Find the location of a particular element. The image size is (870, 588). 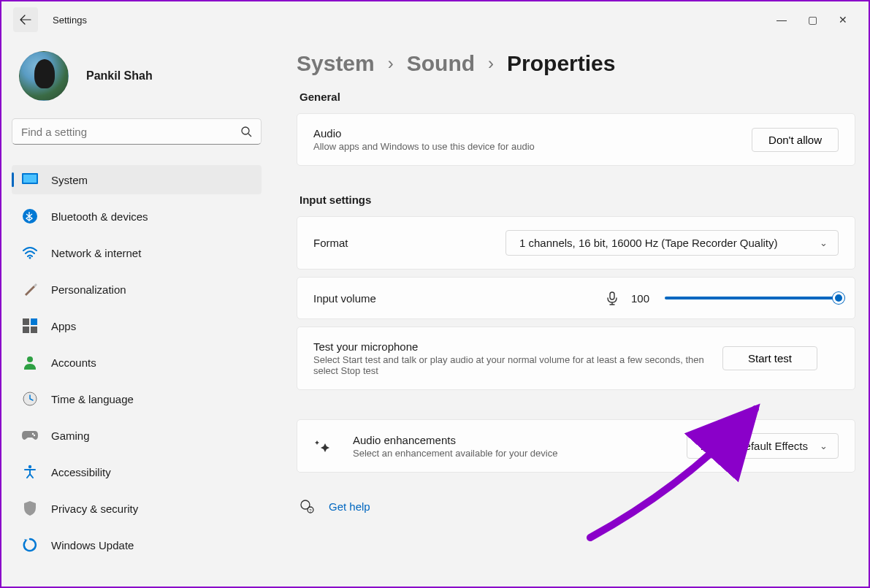

sidebar-item-accounts: Accounts is located at coordinates (137, 362).